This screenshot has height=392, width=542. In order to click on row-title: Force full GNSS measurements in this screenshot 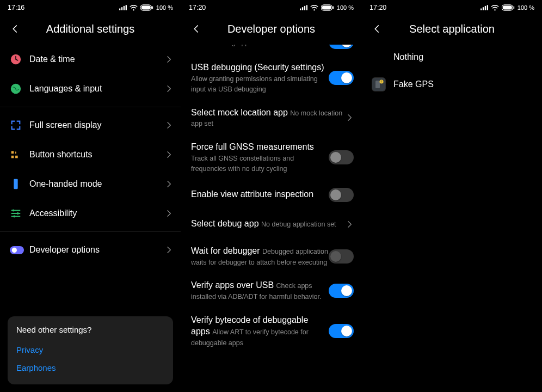, I will do `click(252, 147)`.